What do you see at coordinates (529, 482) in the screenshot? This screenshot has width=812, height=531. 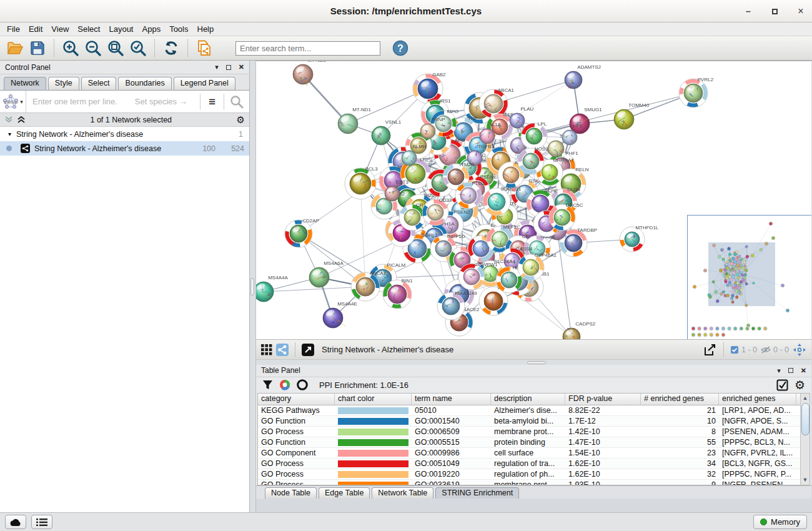 I see `table-row: GO ProcessGO:0033619membrane prot...1.93…` at bounding box center [529, 482].